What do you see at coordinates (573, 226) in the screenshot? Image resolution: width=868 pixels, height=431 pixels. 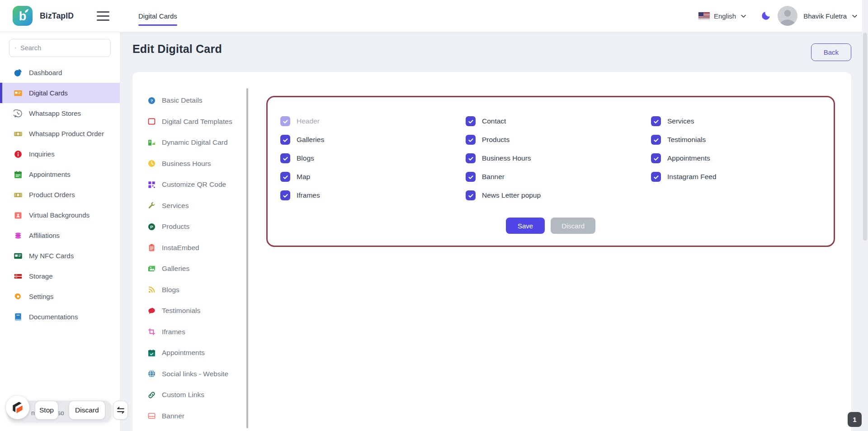 I see `discard-button: Discard` at bounding box center [573, 226].